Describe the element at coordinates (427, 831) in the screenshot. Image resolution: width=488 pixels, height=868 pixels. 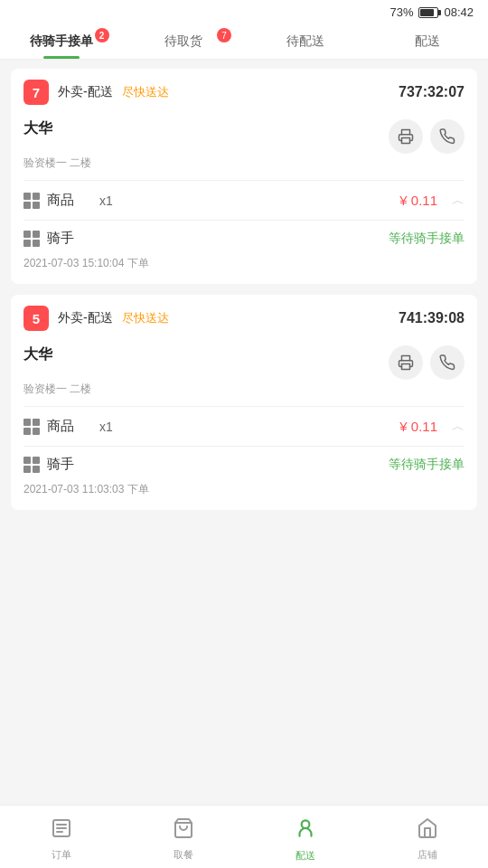
I see `nav-store-icon` at that location.